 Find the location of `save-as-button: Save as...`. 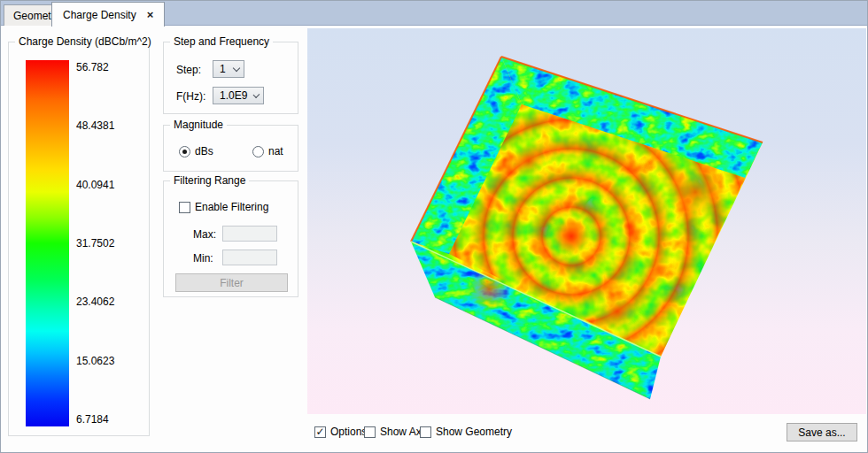

save-as-button: Save as... is located at coordinates (822, 432).